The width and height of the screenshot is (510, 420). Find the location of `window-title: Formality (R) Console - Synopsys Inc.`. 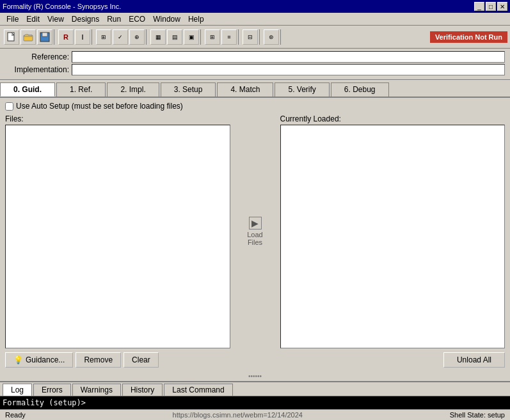

window-title: Formality (R) Console - Synopsys Inc. is located at coordinates (61, 6).